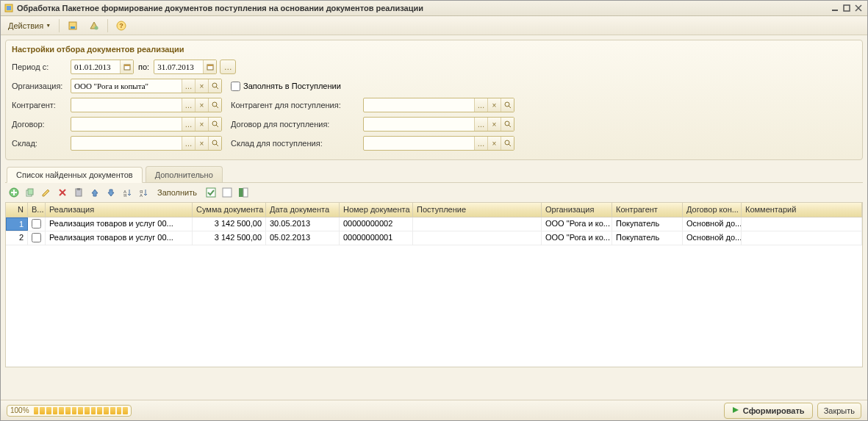 The height and width of the screenshot is (421, 868). I want to click on cell-real: Реализация товаров и услуг 00..., so click(119, 238).